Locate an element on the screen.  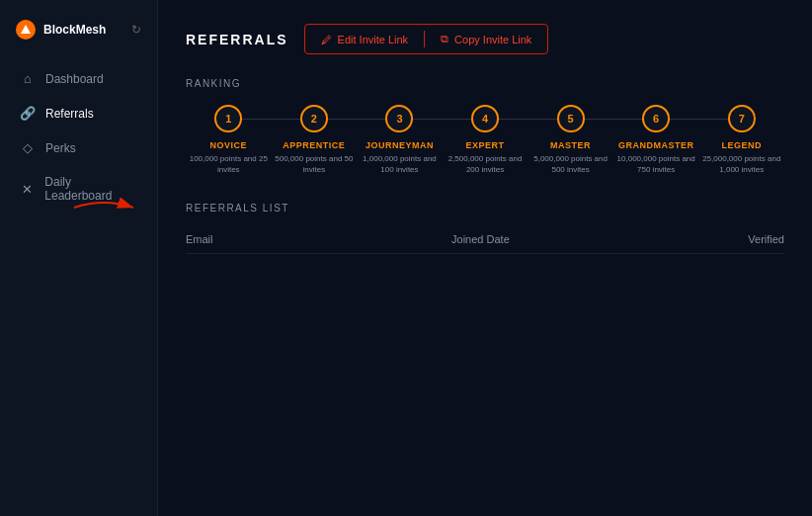
copy-icon: ⧉ is located at coordinates (445, 40).